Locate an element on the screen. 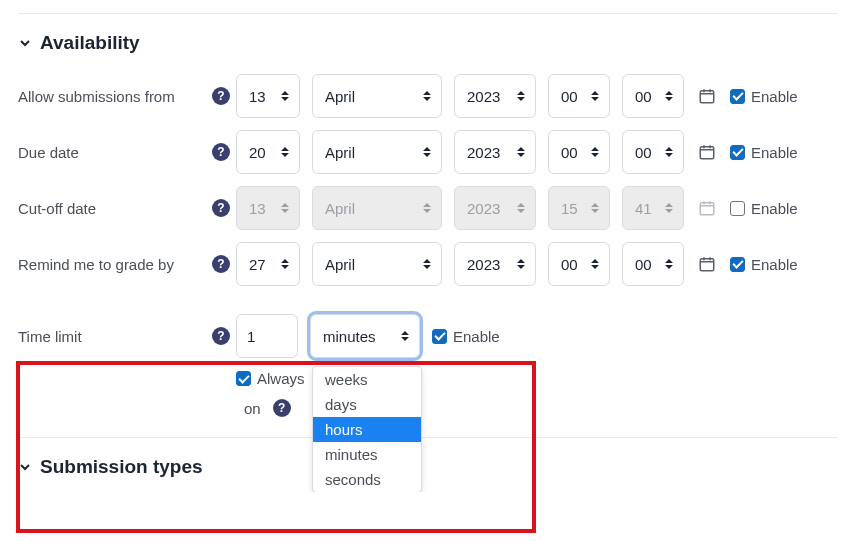 The width and height of the screenshot is (856, 541). allow-from-year-select: 2023 is located at coordinates (495, 96).